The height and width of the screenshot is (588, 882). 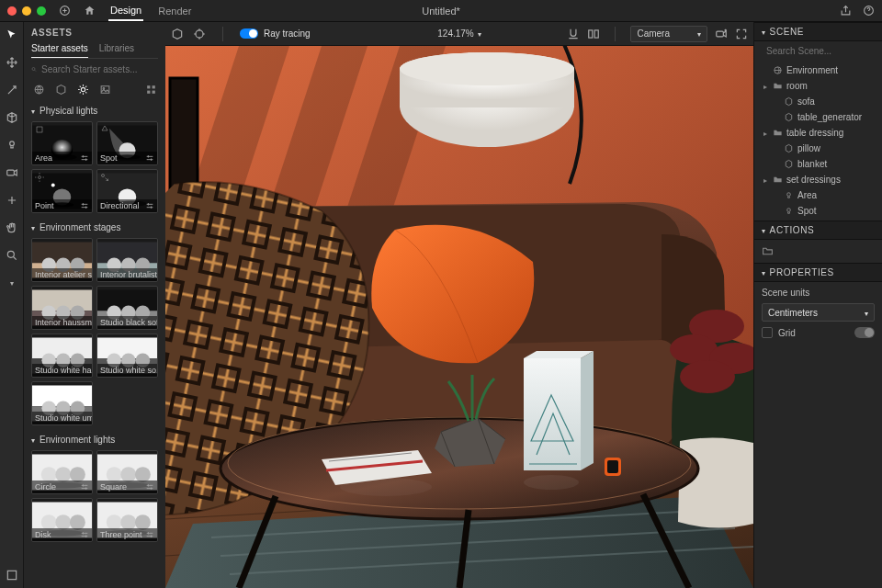 I want to click on scene-node: Environment, so click(x=818, y=70).